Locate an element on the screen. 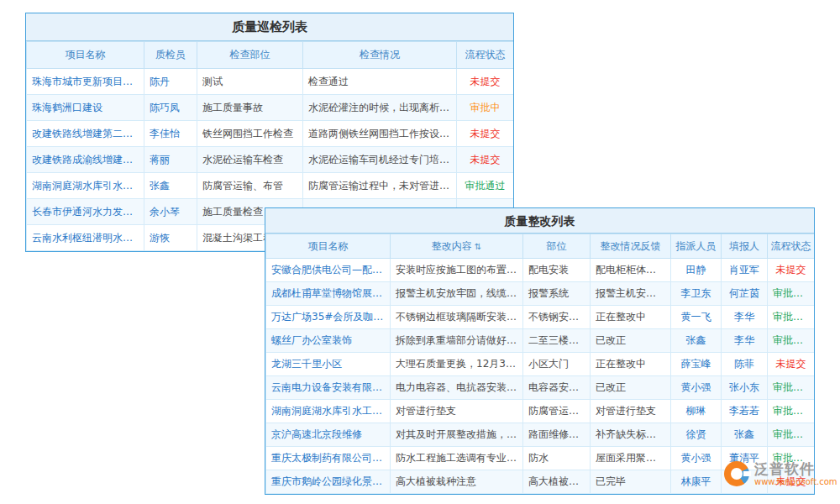 The height and width of the screenshot is (504, 840). brand-name: 泛普软件 is located at coordinates (796, 469).